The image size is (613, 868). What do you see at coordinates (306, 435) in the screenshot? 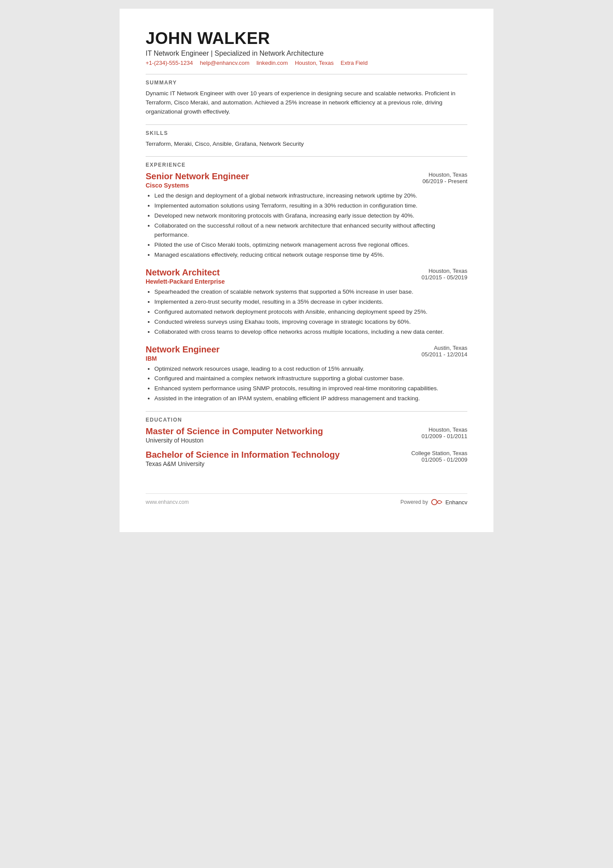
I see `edu-header-row: Master of Science in Computer Networking…` at bounding box center [306, 435].